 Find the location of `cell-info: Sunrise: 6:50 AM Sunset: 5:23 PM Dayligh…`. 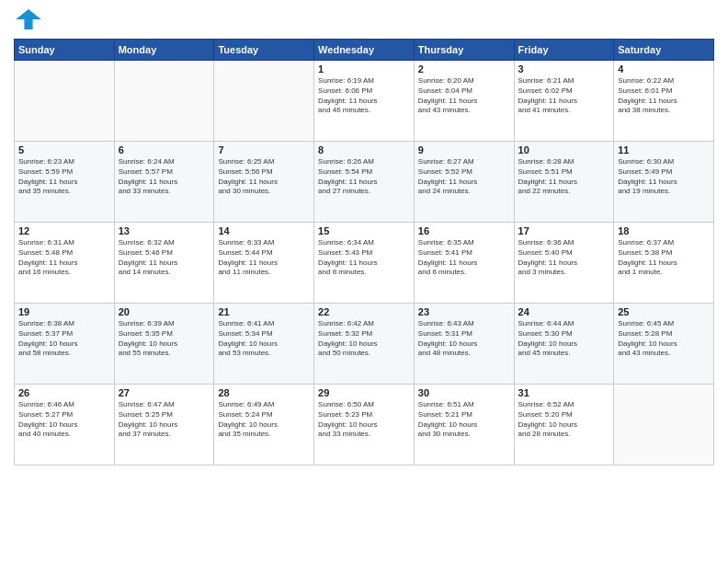

cell-info: Sunrise: 6:50 AM Sunset: 5:23 PM Dayligh… is located at coordinates (364, 419).